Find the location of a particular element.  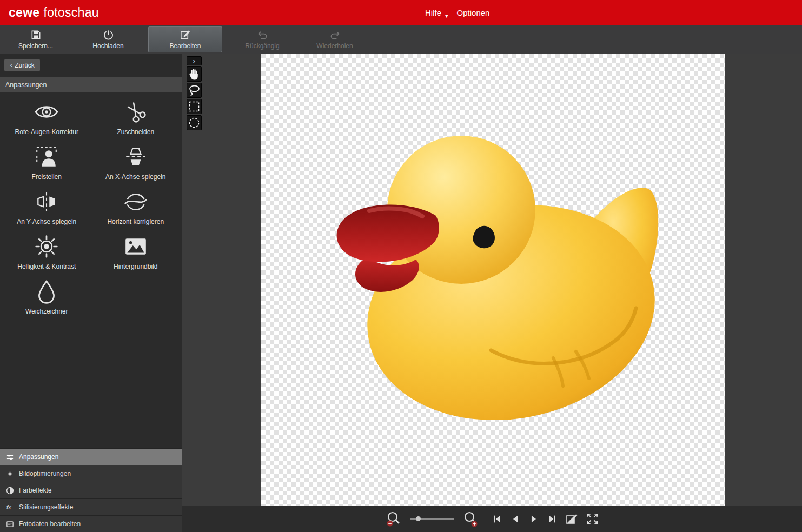

edit-button: Bearbeiten is located at coordinates (185, 39).